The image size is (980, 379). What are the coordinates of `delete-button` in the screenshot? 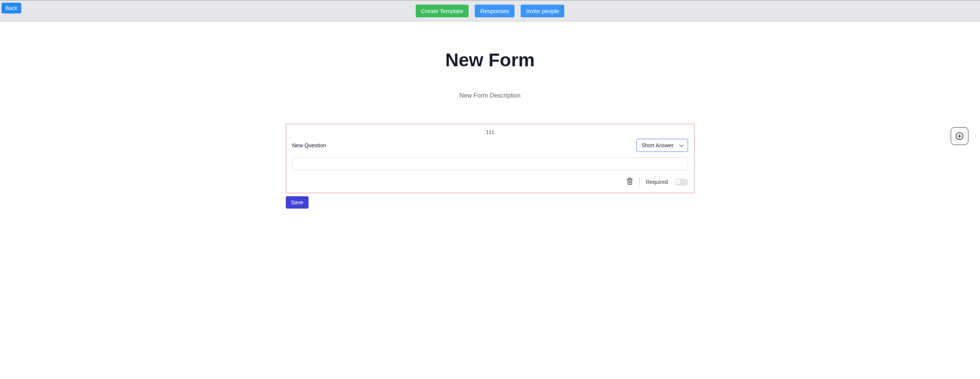 It's located at (630, 182).